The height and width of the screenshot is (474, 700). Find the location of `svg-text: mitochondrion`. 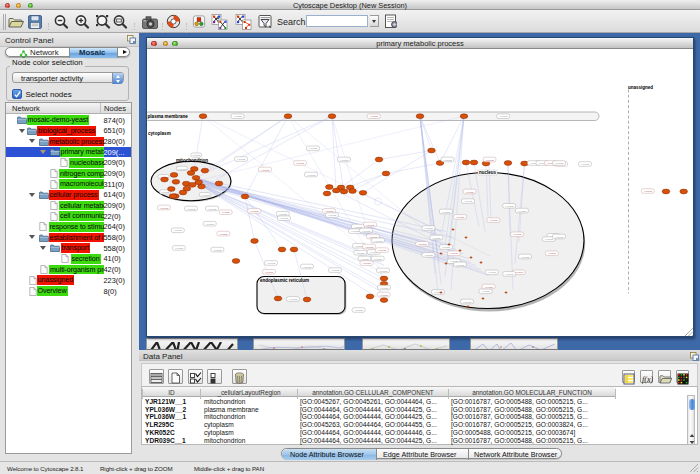

svg-text: mitochondrion is located at coordinates (192, 160).